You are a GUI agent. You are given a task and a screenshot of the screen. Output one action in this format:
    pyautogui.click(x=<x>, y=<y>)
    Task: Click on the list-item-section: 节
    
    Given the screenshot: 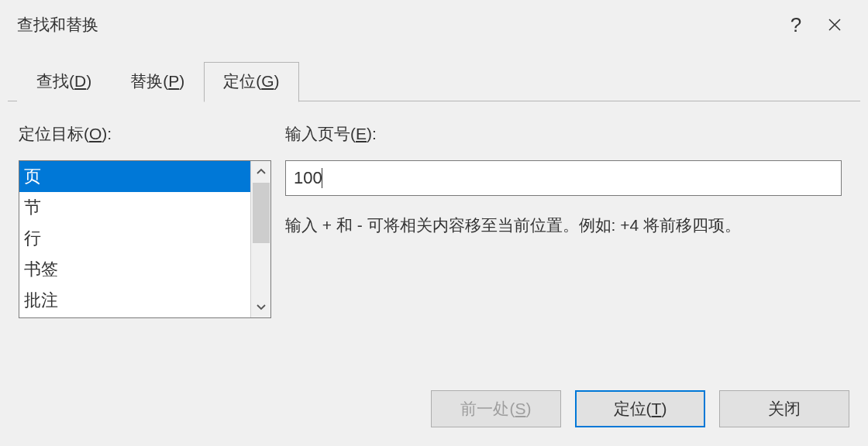 What is the action you would take?
    pyautogui.click(x=135, y=208)
    